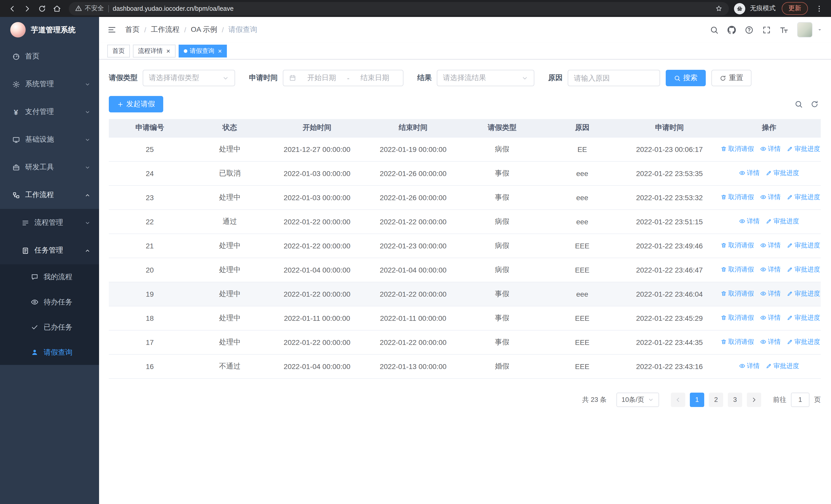  What do you see at coordinates (697, 400) in the screenshot?
I see `page-button-1: 1` at bounding box center [697, 400].